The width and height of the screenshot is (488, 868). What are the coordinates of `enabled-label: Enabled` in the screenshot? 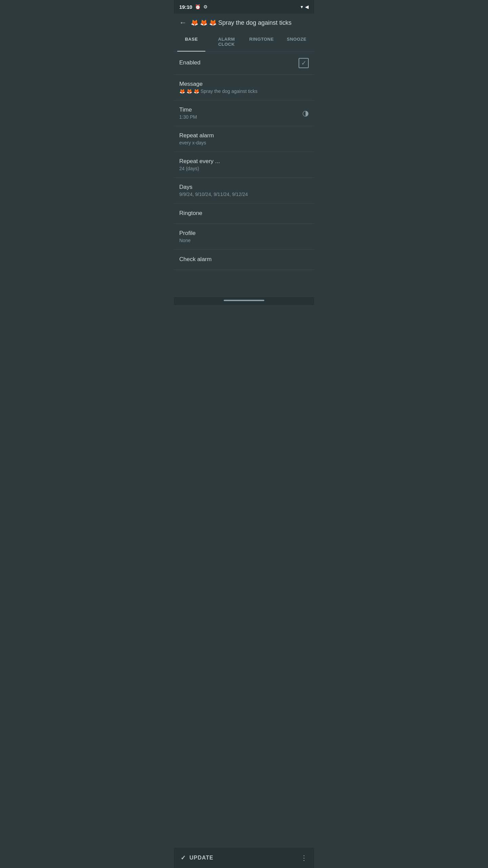 It's located at (239, 63).